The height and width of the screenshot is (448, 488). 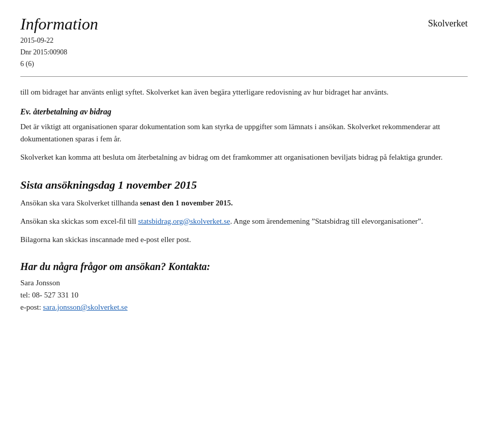 What do you see at coordinates (244, 133) in the screenshot?
I see `section-ev-paragraph1: Det är viktigt att organisationen sparar…` at bounding box center [244, 133].